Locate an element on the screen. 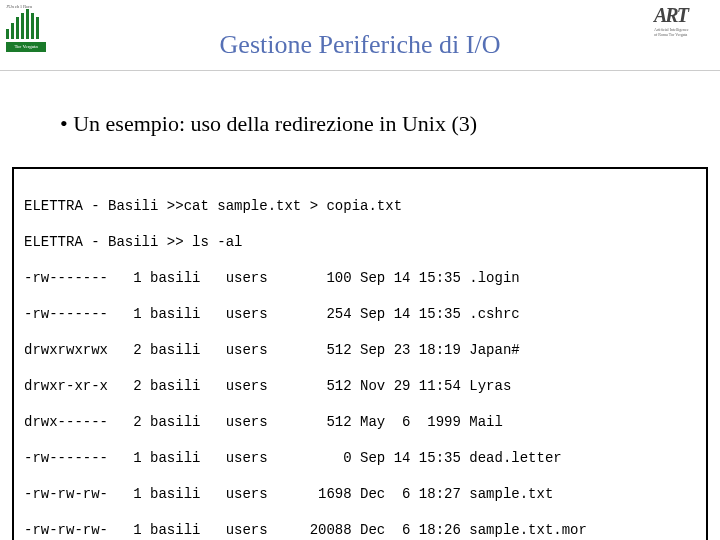 The image size is (720, 540). art-logo-sub2: of Roma Tor Vergata is located at coordinates (684, 34).